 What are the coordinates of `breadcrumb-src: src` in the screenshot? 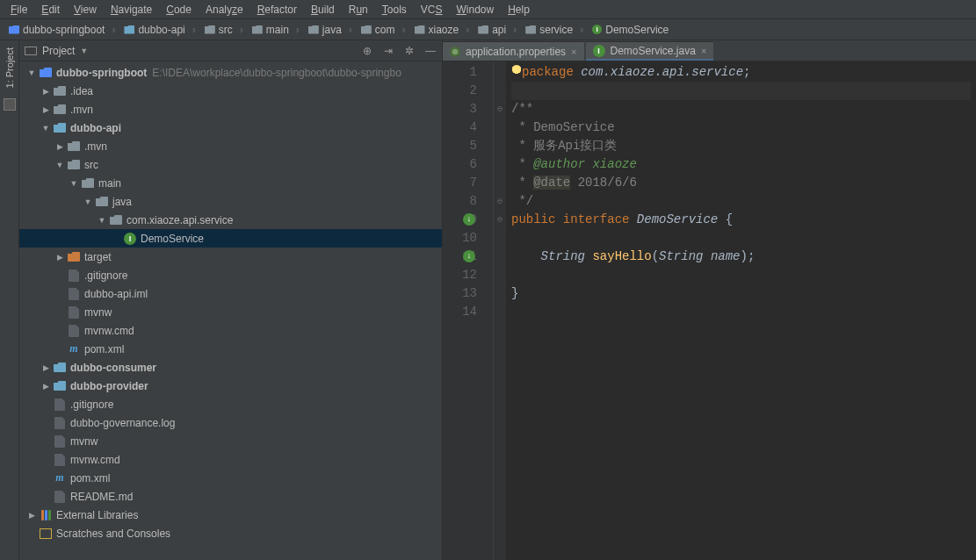 It's located at (224, 30).